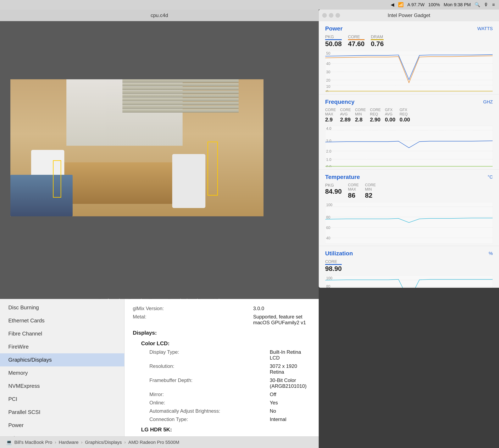  What do you see at coordinates (62, 308) in the screenshot?
I see `sidebar-item-disc-burning: Disc Burning` at bounding box center [62, 308].